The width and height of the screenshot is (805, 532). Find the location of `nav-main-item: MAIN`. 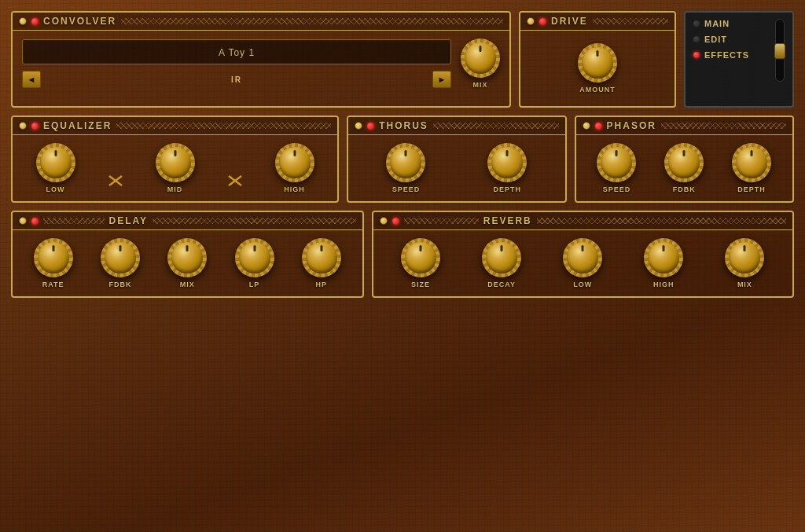

nav-main-item: MAIN is located at coordinates (731, 24).